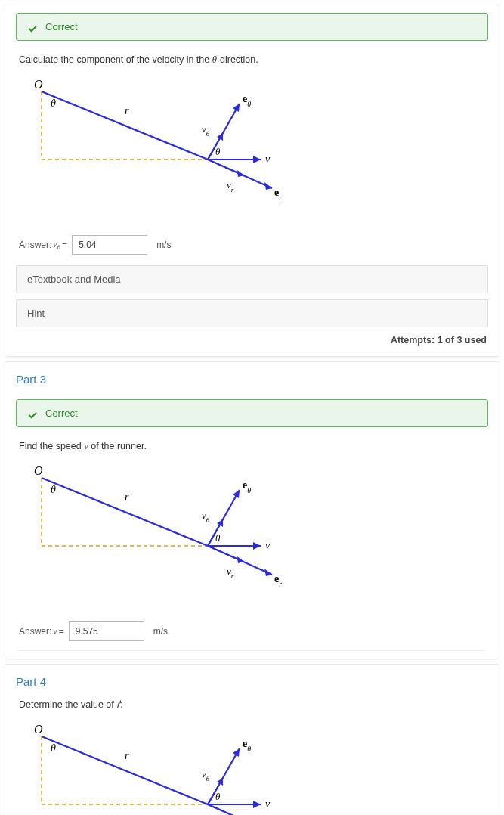 The width and height of the screenshot is (504, 815). I want to click on velocity-diagram: O θ r er vr v eθ v, so click(155, 148).